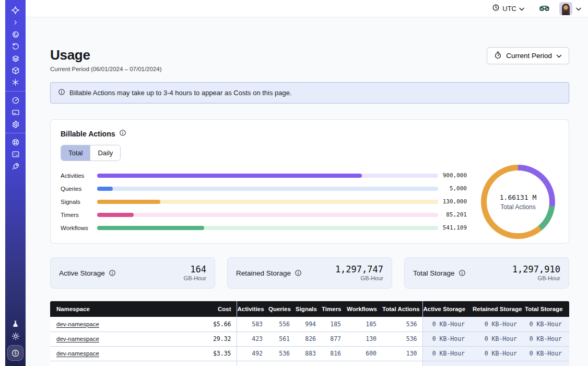 The width and height of the screenshot is (588, 366). What do you see at coordinates (308, 309) in the screenshot?
I see `column-header-signals: Signals` at bounding box center [308, 309].